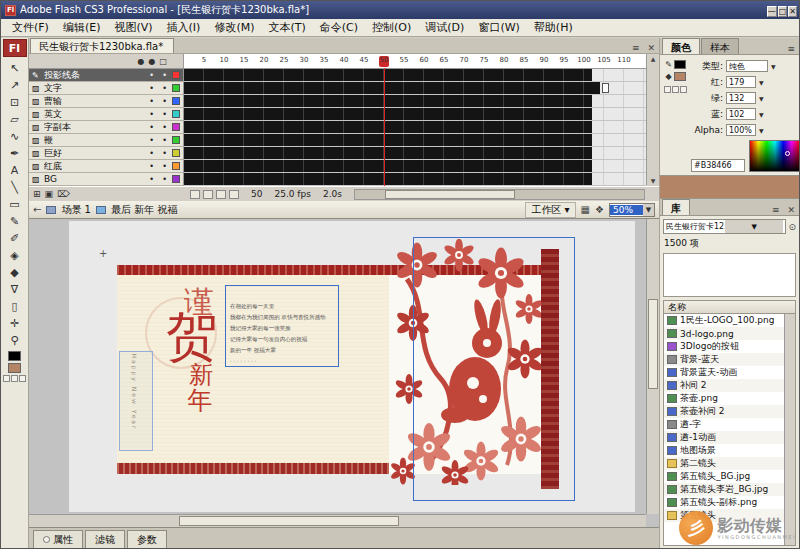 This screenshot has width=800, height=549. Describe the element at coordinates (82, 28) in the screenshot. I see `menu-item: 编辑(E)` at that location.